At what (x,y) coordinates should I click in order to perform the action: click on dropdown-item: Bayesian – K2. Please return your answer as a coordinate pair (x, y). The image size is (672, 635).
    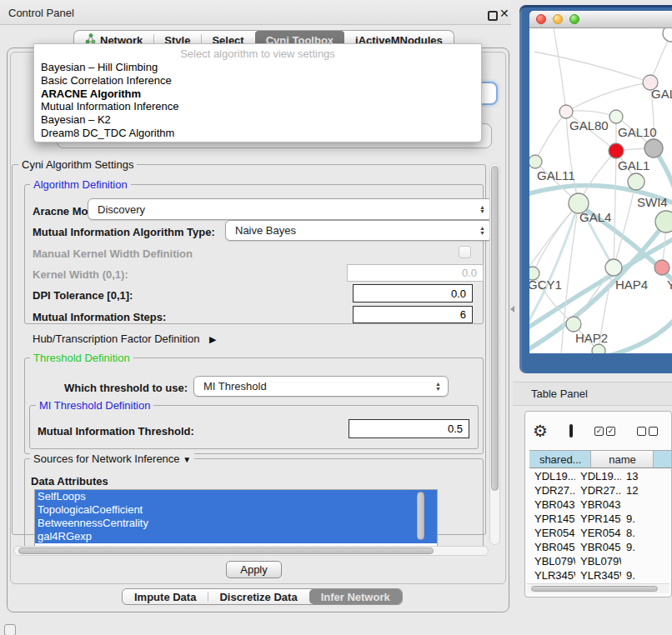
    Looking at the image, I should click on (258, 120).